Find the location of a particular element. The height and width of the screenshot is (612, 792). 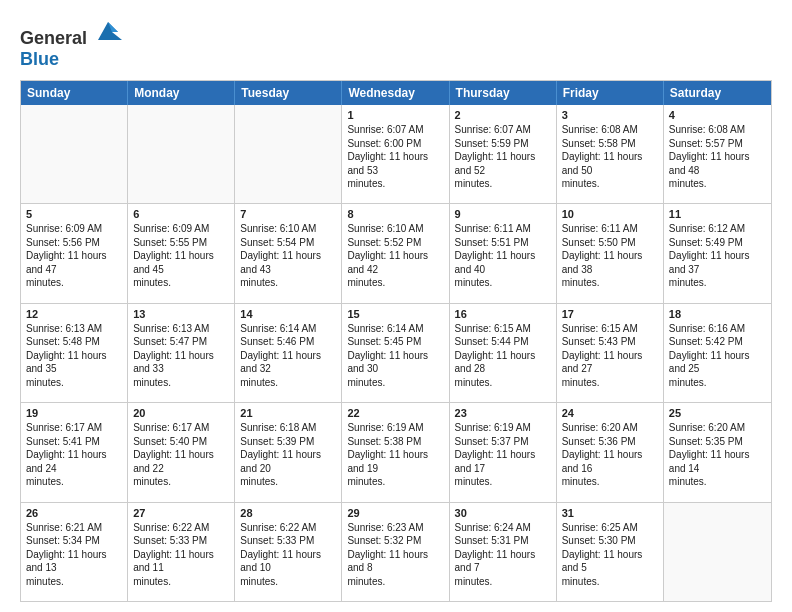

calendar-cell: 2Sunrise: 6:07 AMSunset: 5:59 PMDaylight… is located at coordinates (504, 154).